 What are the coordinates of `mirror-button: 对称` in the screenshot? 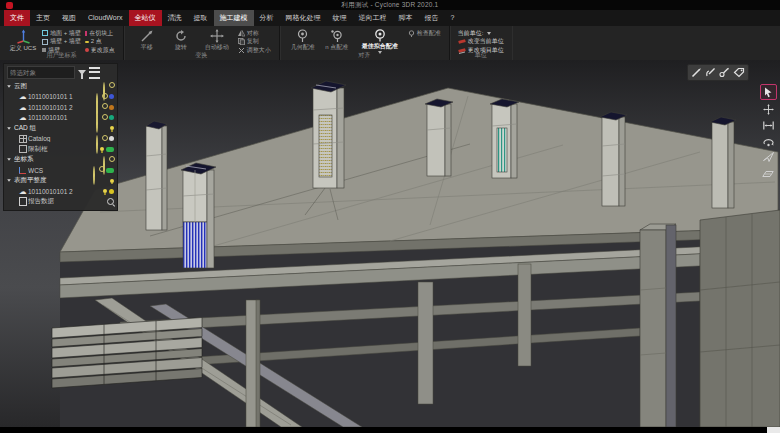 It's located at (254, 34).